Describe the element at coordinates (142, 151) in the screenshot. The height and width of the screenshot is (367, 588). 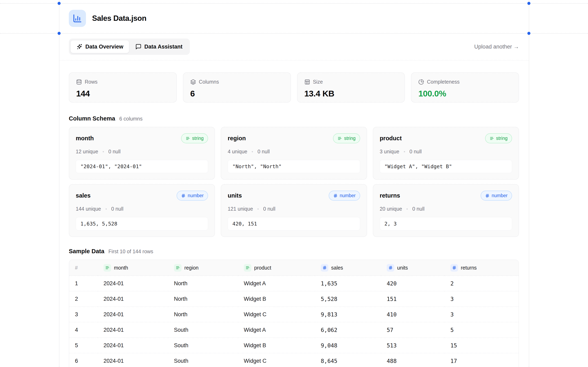
I see `column-meta: 12 unique0 null` at that location.